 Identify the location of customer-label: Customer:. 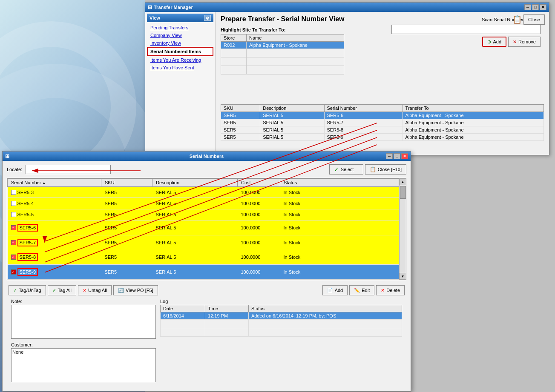
(83, 345).